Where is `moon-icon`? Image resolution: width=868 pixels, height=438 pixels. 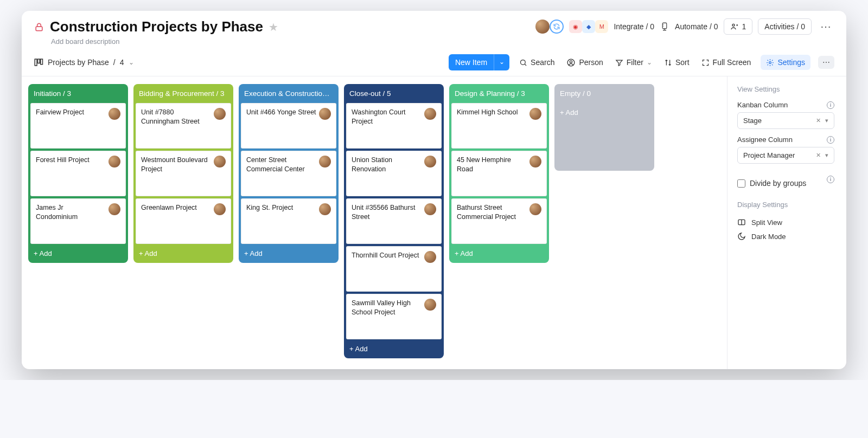
moon-icon is located at coordinates (742, 236).